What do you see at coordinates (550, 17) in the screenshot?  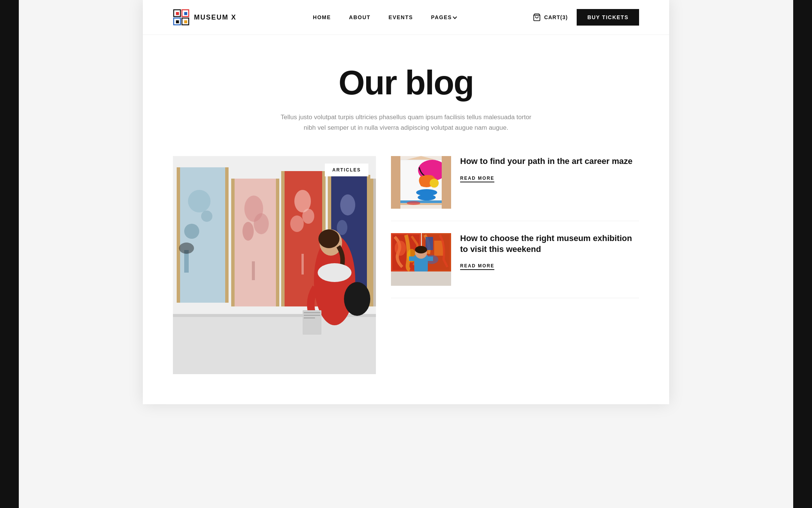 I see `cart-button: CART(3)` at bounding box center [550, 17].